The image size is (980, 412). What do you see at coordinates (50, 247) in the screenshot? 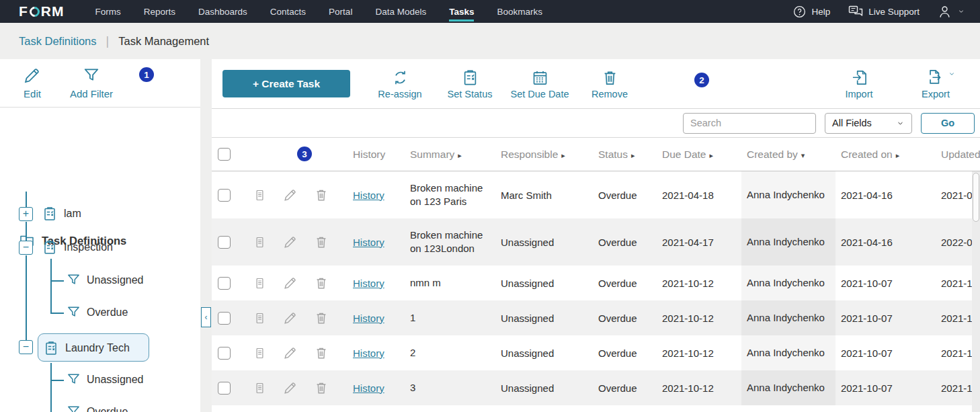
I see `task-definition-icon` at bounding box center [50, 247].